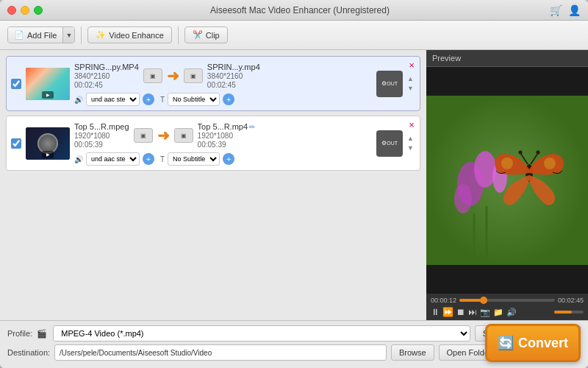 Image resolution: width=588 pixels, height=368 pixels. What do you see at coordinates (213, 143) in the screenshot?
I see `file-row-2: ▶ Top 5...R.mpeg 1920*1080 00:05:39 ▣ ➜ …` at bounding box center [213, 143].